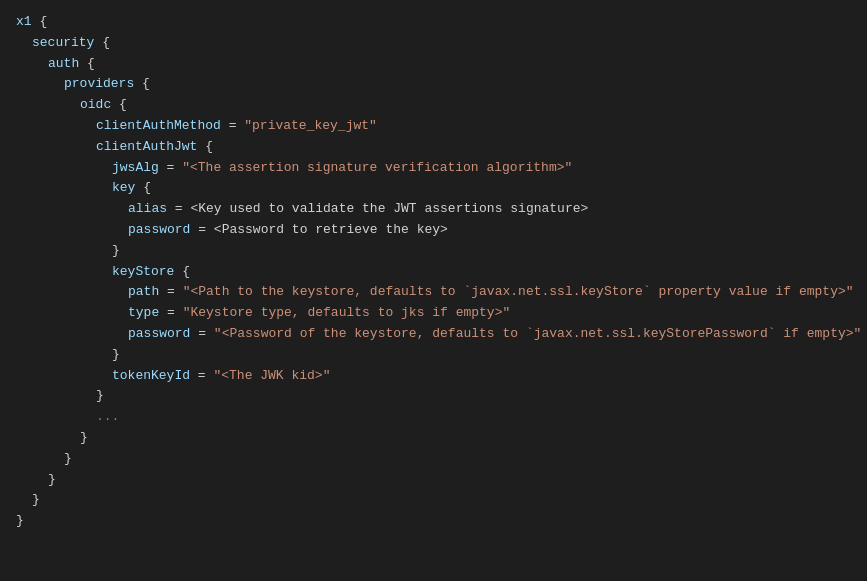  What do you see at coordinates (434, 168) in the screenshot?
I see `code-line: jwsAlg = "<The assertion signature verif…` at bounding box center [434, 168].